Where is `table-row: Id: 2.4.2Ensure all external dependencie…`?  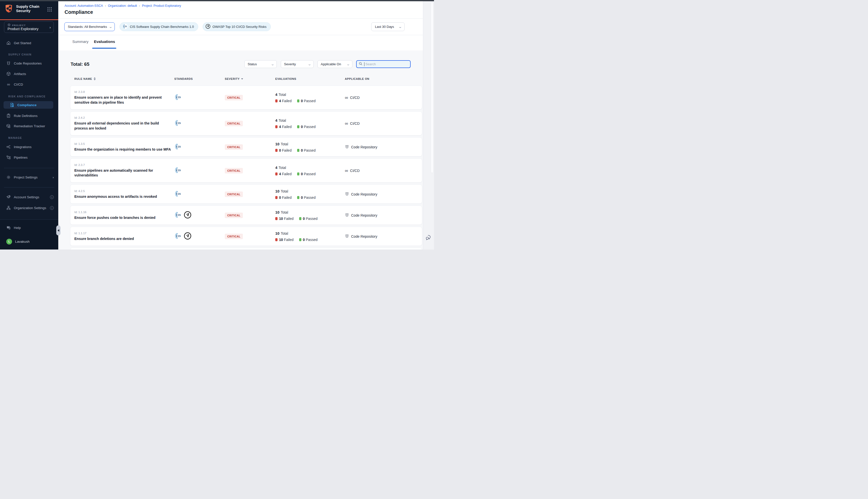 table-row: Id: 2.4.2Ensure all external dependencie… is located at coordinates (246, 123).